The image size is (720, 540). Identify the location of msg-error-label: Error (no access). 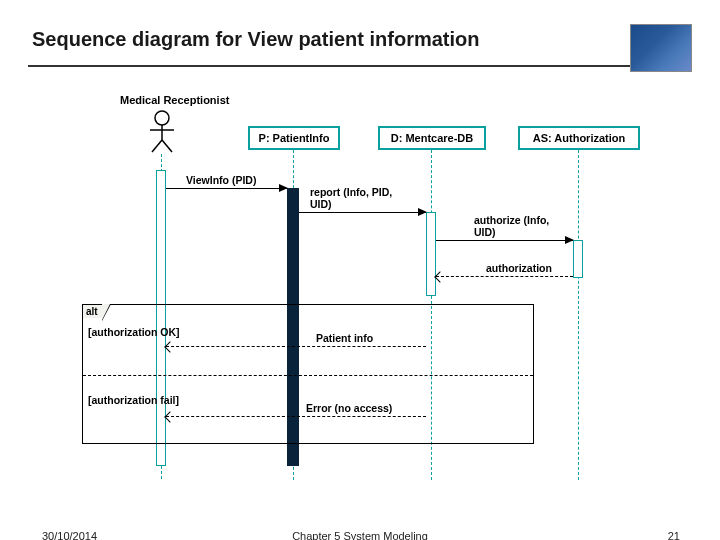
(349, 408).